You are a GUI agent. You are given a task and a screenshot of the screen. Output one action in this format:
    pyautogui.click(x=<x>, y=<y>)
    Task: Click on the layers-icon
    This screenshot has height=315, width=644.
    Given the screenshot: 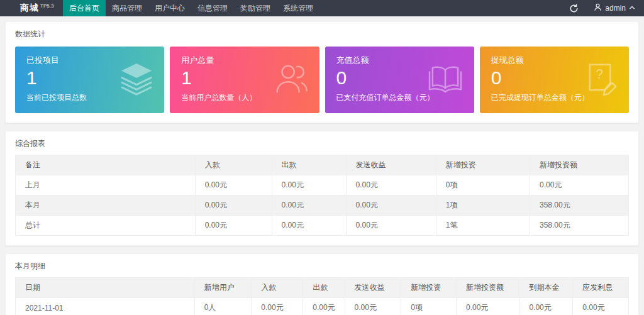 What is the action you would take?
    pyautogui.click(x=136, y=80)
    